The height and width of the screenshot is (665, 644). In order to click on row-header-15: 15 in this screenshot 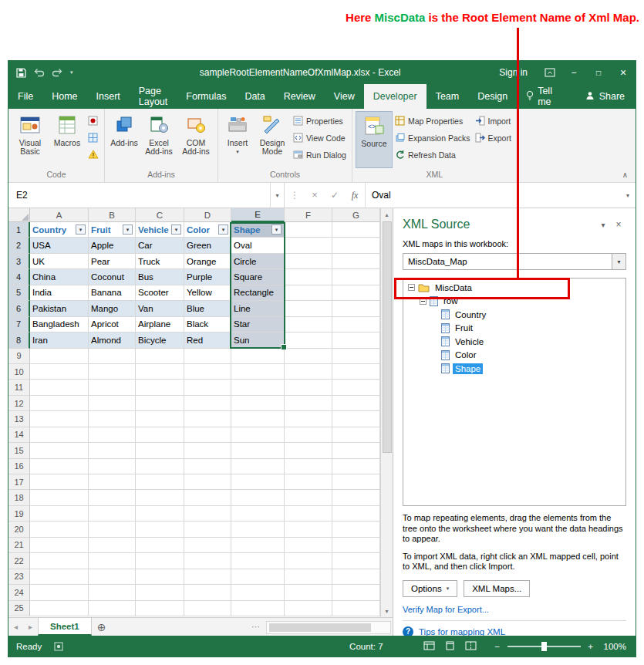, I will do `click(19, 451)`.